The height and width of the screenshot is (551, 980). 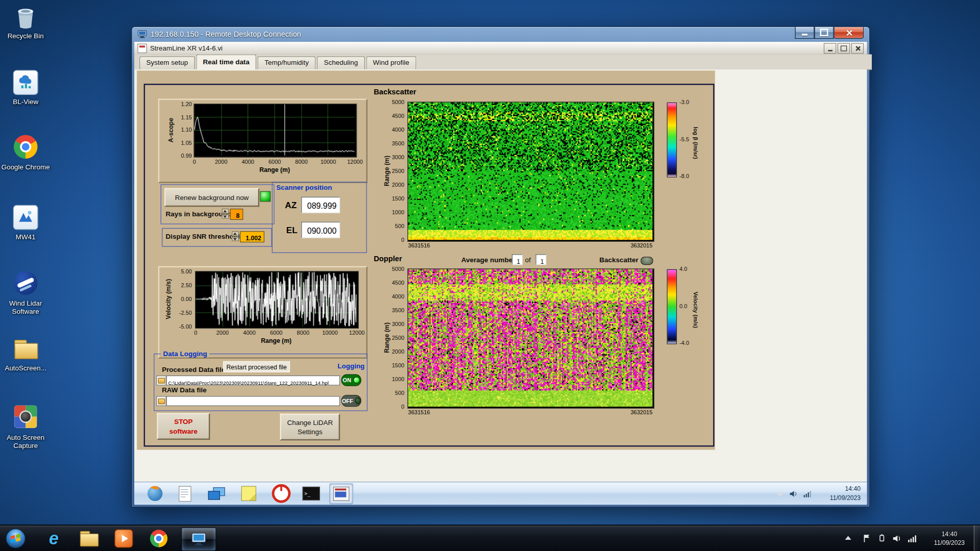 What do you see at coordinates (26, 353) in the screenshot?
I see `desktop-icon-autoscreen: AutoScreen...` at bounding box center [26, 353].